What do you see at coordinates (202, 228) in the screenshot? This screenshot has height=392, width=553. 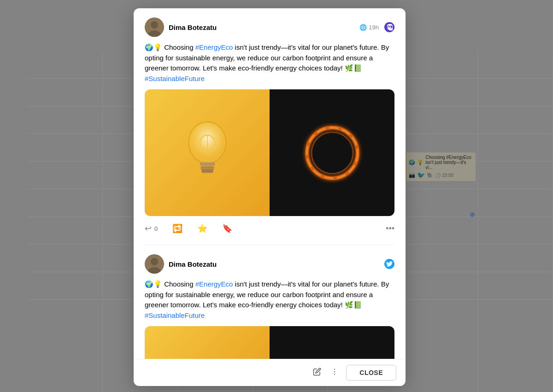 I see `star-button-1: ⭐` at bounding box center [202, 228].